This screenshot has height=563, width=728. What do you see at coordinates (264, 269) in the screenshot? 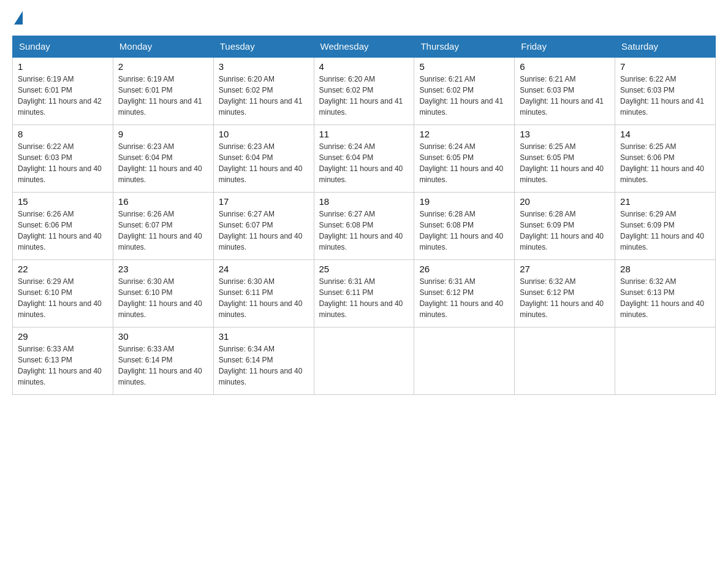
I see `day-number: 24` at bounding box center [264, 269].